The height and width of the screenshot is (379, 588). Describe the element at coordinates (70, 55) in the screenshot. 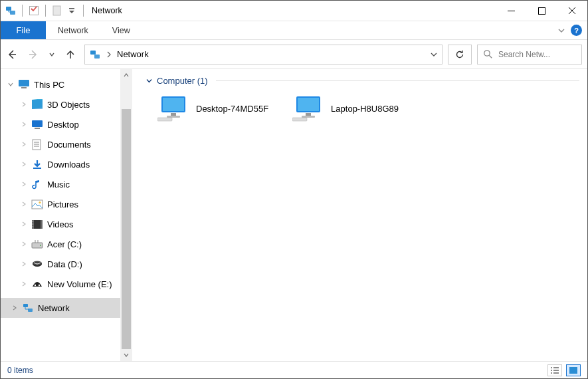

I see `up-button` at that location.